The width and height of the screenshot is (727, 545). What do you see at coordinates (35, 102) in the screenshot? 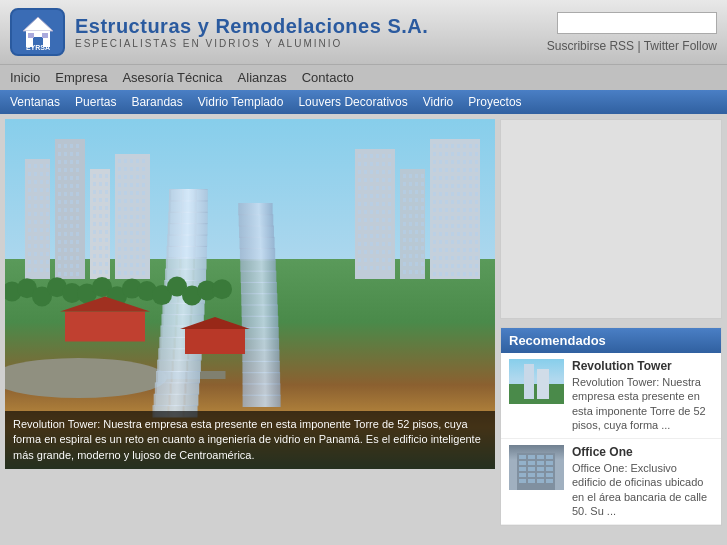
I see `blue-nav-ventanas: Ventanas` at bounding box center [35, 102].